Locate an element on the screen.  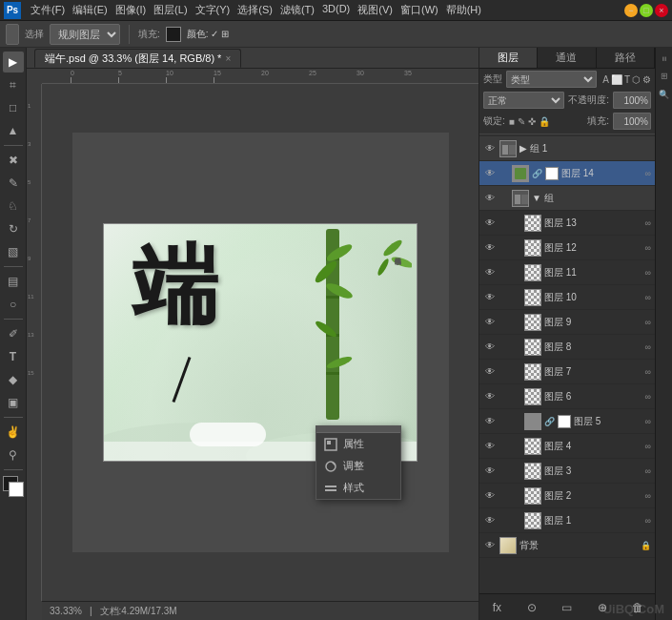
lasso-tool: ⌗ is located at coordinates (13, 85).